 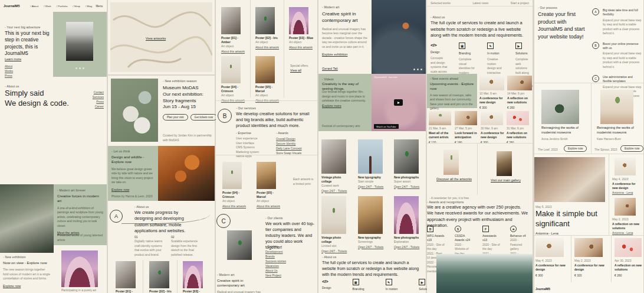 What do you see at coordinates (629, 268) in the screenshot?
I see `bottom-card: Apr 30, 2023 A reflection on new solutio…` at bounding box center [629, 268].